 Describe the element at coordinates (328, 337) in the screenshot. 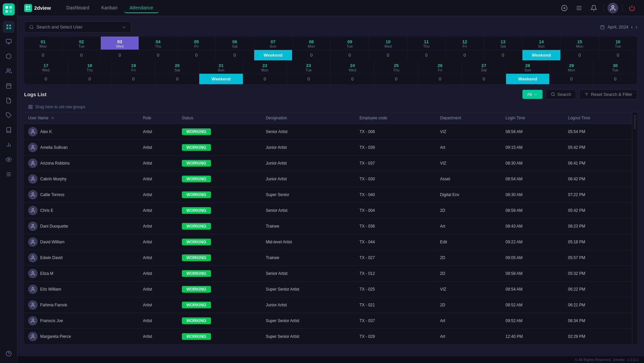

I see `table-row: Margareta Pierce Artist WORKING Super Se…` at that location.